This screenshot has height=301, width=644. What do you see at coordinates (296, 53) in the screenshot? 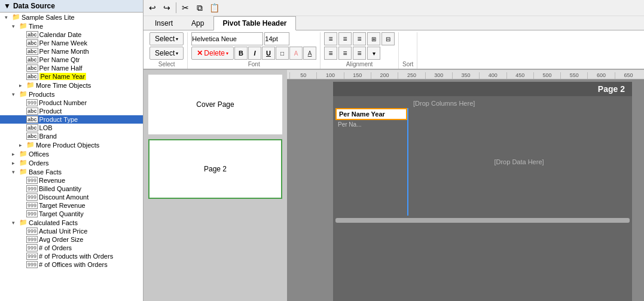
I see `highlight-button: A` at bounding box center [296, 53].